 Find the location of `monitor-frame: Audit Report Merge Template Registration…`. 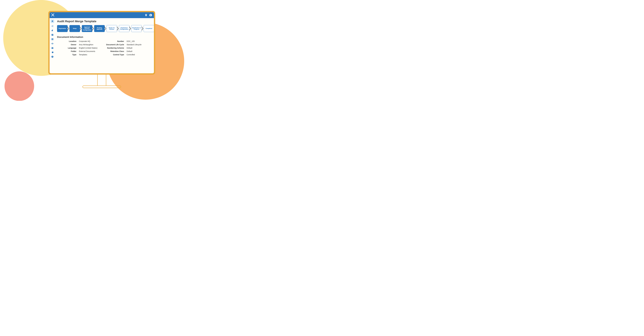

monitor-frame: Audit Report Merge Template Registration… is located at coordinates (102, 43).